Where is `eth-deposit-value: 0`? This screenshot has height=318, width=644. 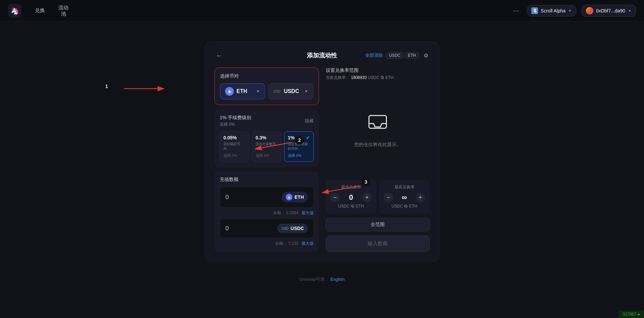
eth-deposit-value: 0 is located at coordinates (254, 197).